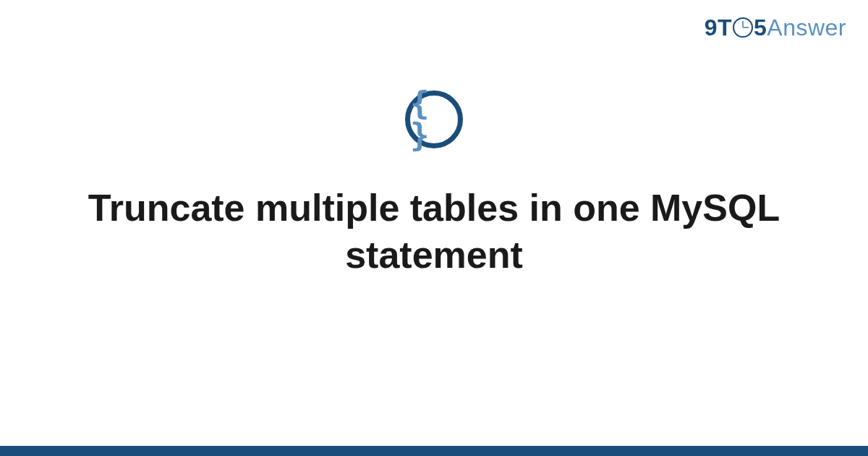 This screenshot has height=456, width=868. I want to click on brand-suffix: 5, so click(760, 28).